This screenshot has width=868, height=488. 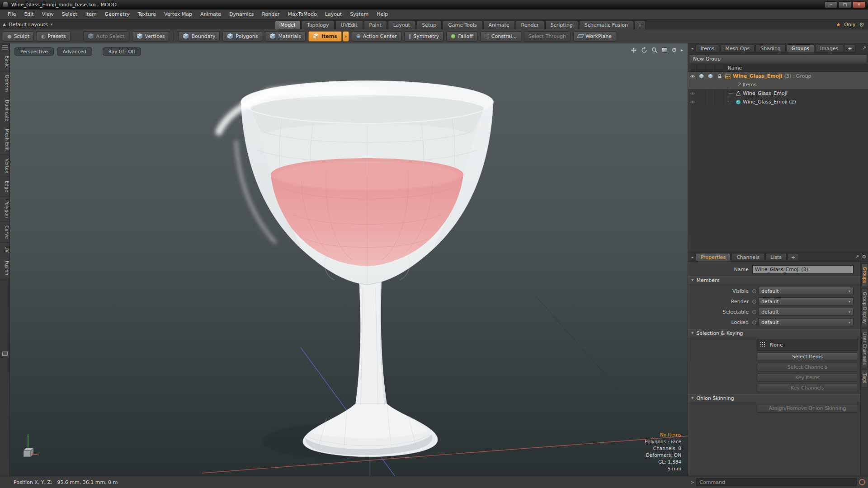 I want to click on tab-topology: Topology, so click(x=318, y=25).